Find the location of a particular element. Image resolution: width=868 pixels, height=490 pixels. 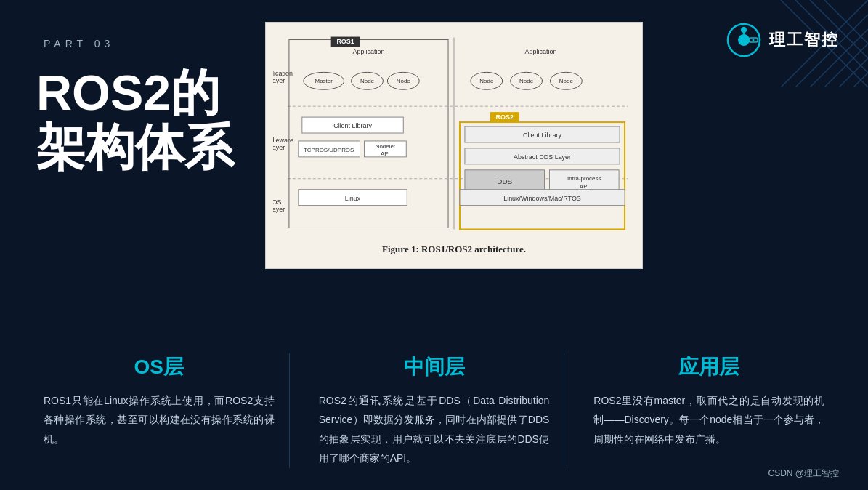

svg-text: Nodelet is located at coordinates (386, 147).